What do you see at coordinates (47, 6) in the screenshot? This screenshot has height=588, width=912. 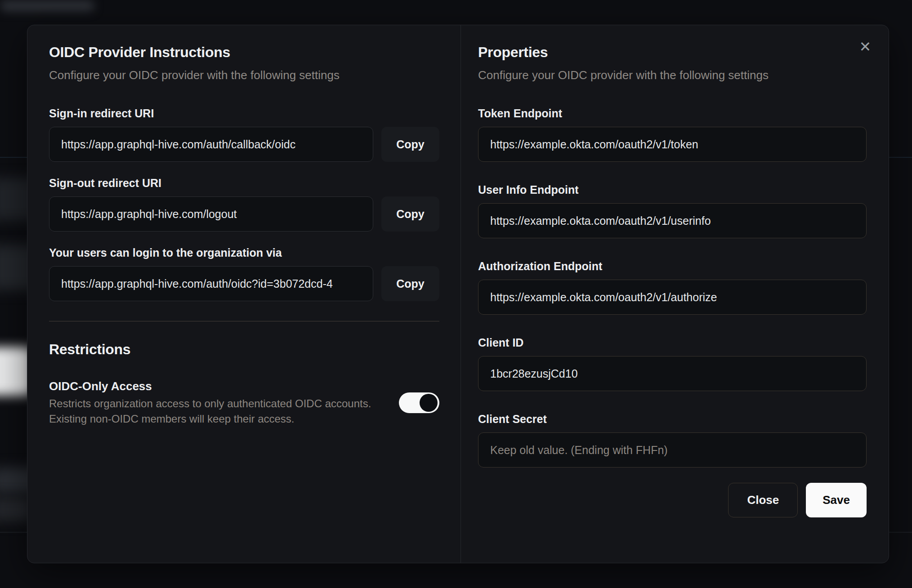 I see `blurred-topbar-fragment` at bounding box center [47, 6].